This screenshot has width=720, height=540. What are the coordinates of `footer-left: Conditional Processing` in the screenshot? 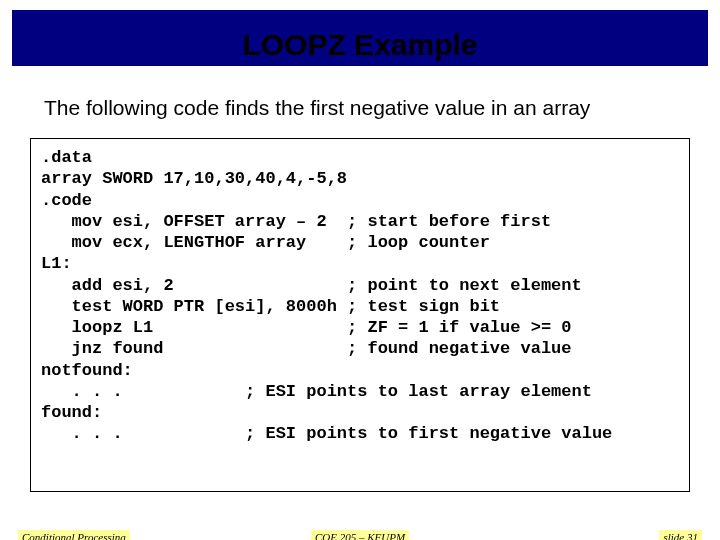 It's located at (74, 535).